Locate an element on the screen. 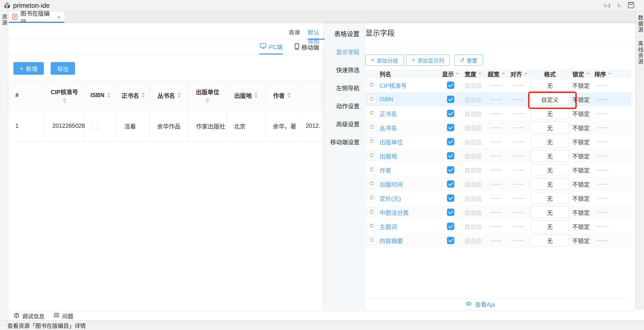 Image resolution: width=644 pixels, height=330 pixels. field-name-link: 主题词 is located at coordinates (388, 226).